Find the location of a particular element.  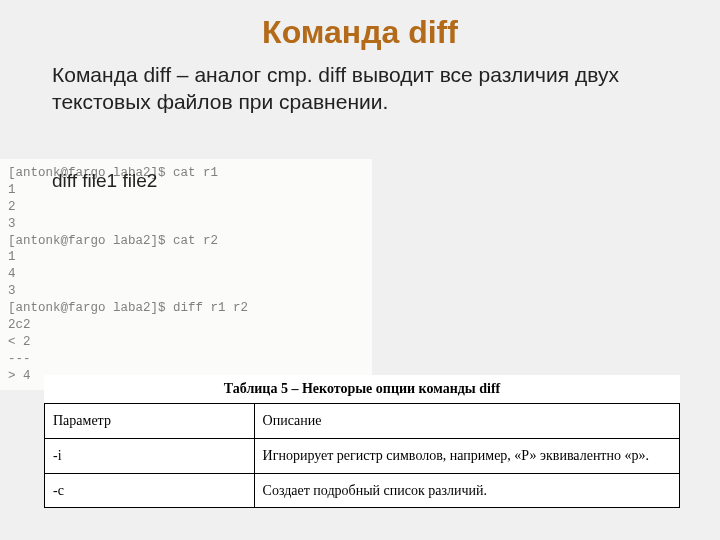

terminal-line: 2c2 is located at coordinates (20, 325).